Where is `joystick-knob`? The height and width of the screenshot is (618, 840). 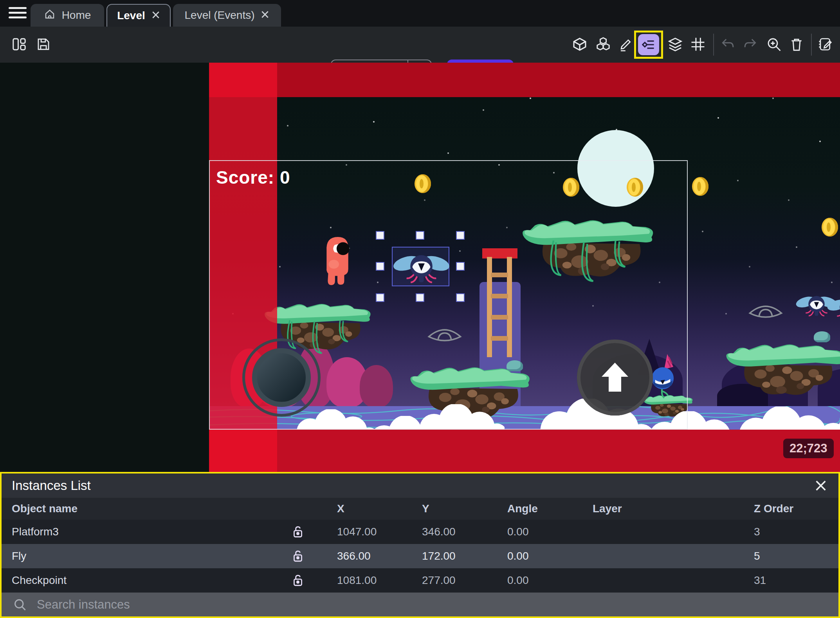 joystick-knob is located at coordinates (281, 378).